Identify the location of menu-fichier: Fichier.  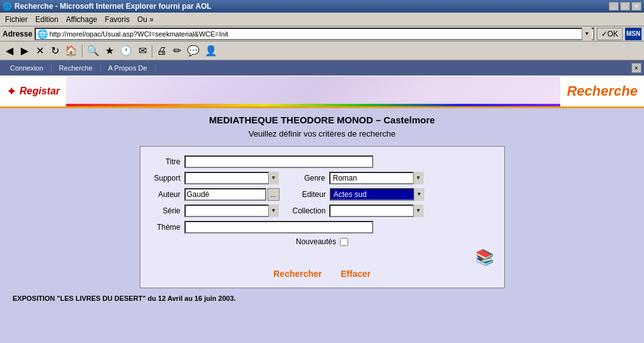
(16, 20).